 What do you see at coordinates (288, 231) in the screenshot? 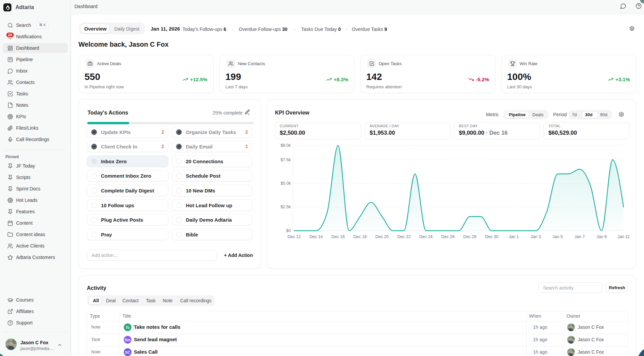
I see `svg-text: $0` at bounding box center [288, 231].